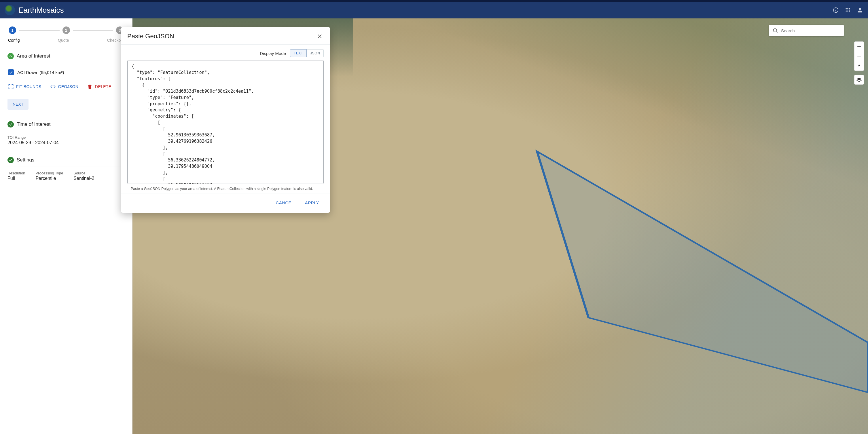  Describe the element at coordinates (226, 122) in the screenshot. I see `geojson-textarea` at that location.